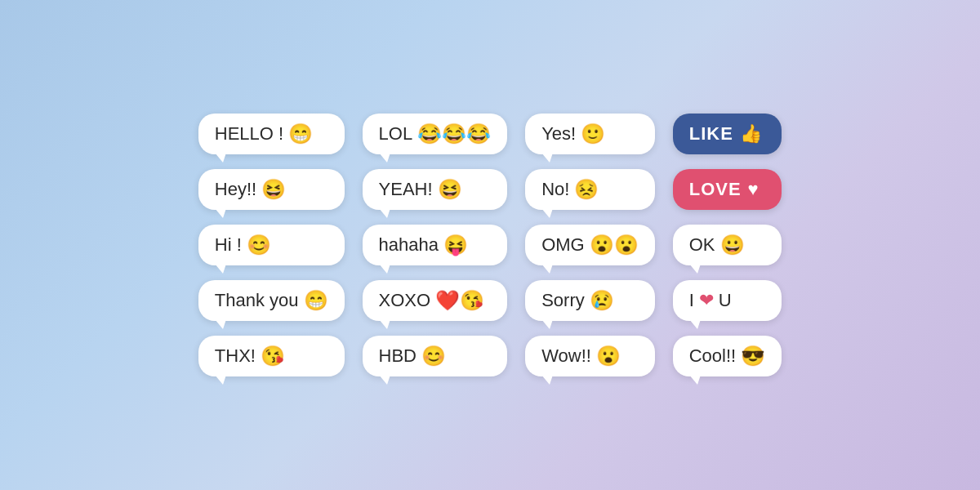 The height and width of the screenshot is (490, 980). What do you see at coordinates (715, 189) in the screenshot?
I see `love-text: LOVE` at bounding box center [715, 189].